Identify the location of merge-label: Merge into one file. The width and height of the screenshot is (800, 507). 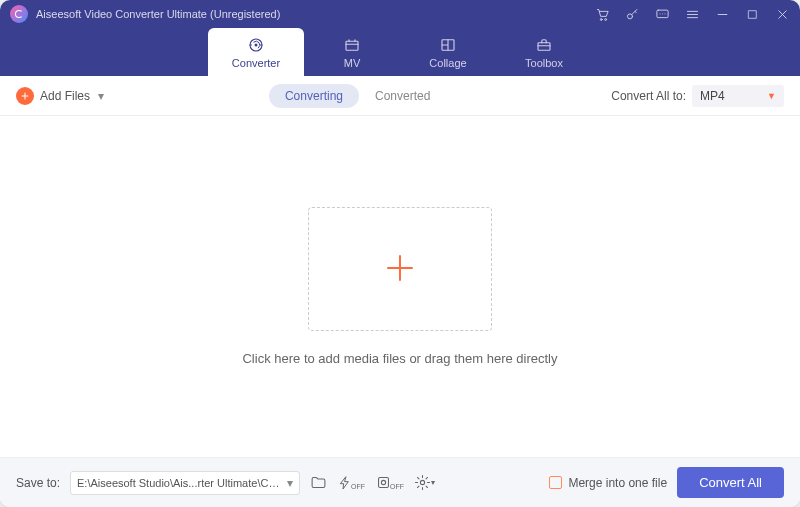
(618, 483).